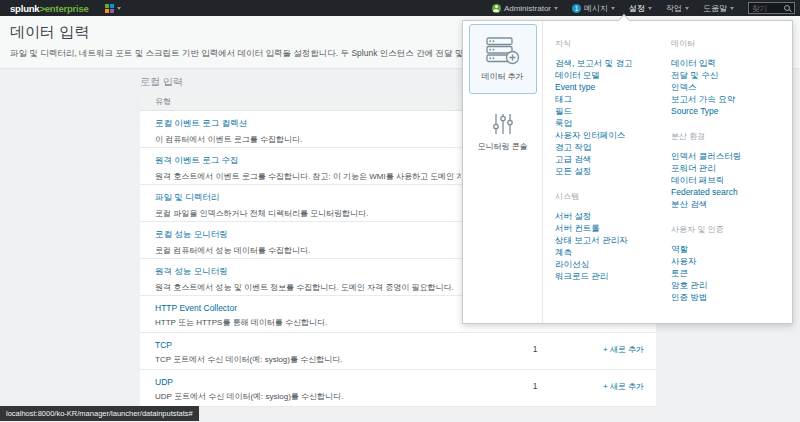  What do you see at coordinates (724, 273) in the screenshot?
I see `settings-menu-item: 토큰` at bounding box center [724, 273].